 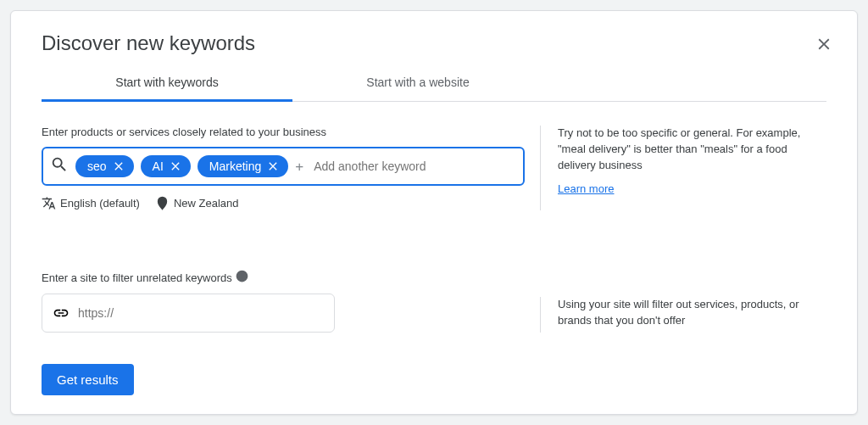 I want to click on settings-row: English (default) New Zealand, so click(x=283, y=204).